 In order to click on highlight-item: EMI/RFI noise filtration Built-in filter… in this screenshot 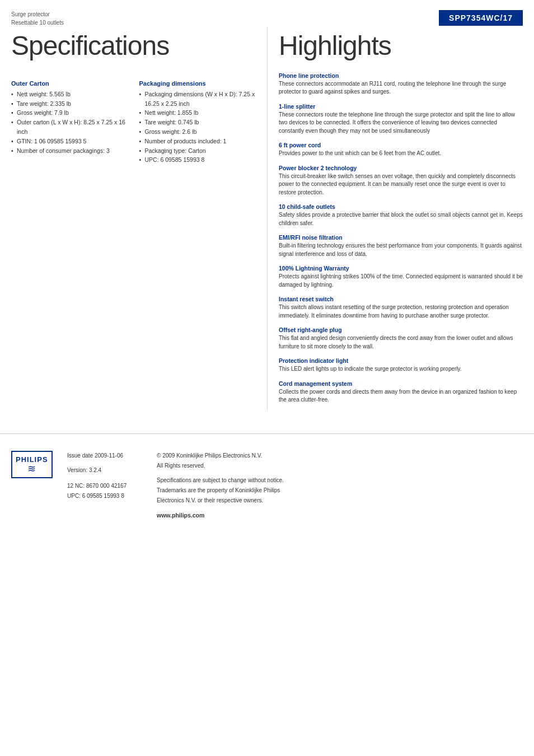, I will do `click(401, 246)`.